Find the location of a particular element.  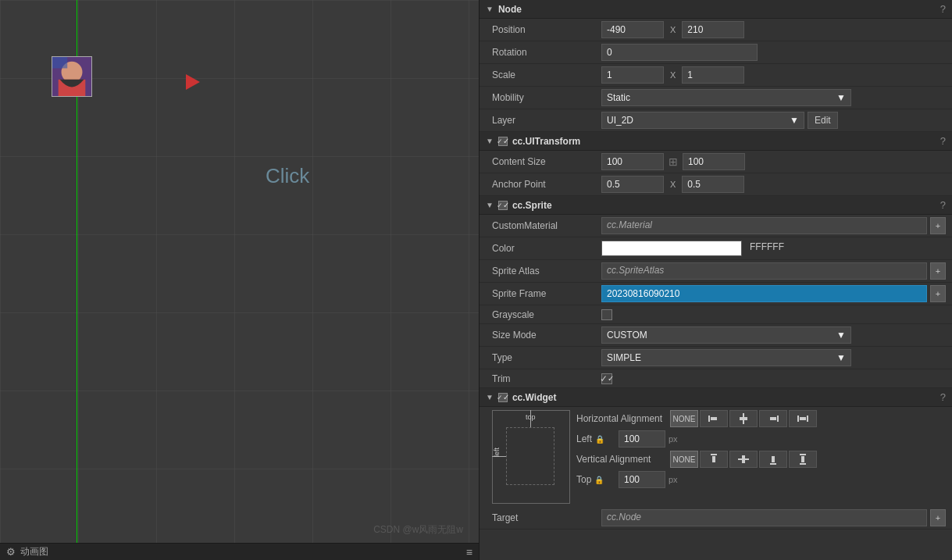

node-chevron: ▼ is located at coordinates (490, 9).